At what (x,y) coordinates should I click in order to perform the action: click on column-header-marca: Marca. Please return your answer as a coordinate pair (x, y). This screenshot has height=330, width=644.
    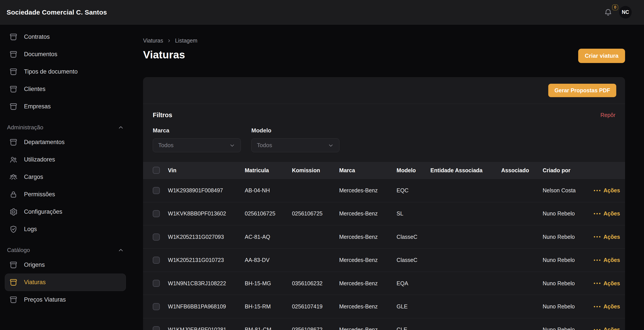
    Looking at the image, I should click on (364, 170).